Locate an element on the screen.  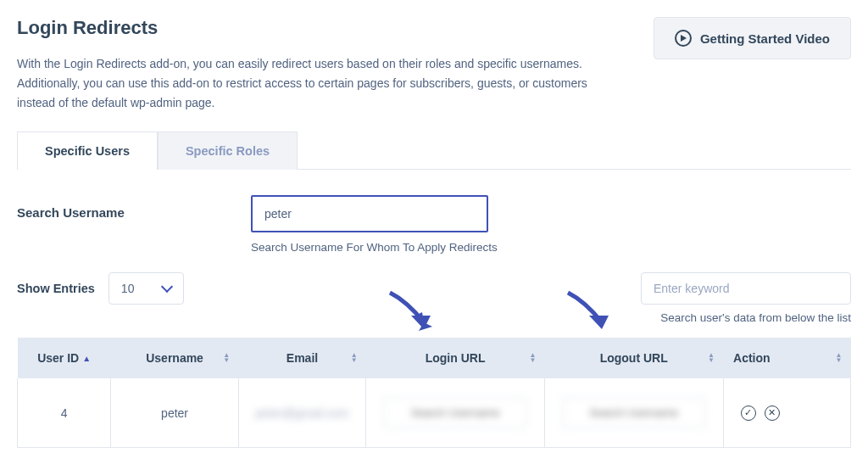
page-description: With the Login Redirects add-on, you can… is located at coordinates (322, 83).